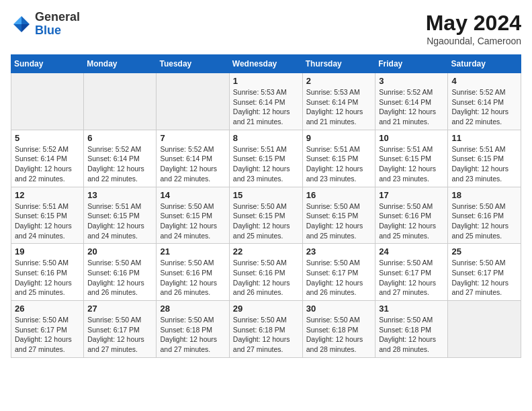  What do you see at coordinates (339, 64) in the screenshot?
I see `weekday-thursday: Thursday` at bounding box center [339, 64].